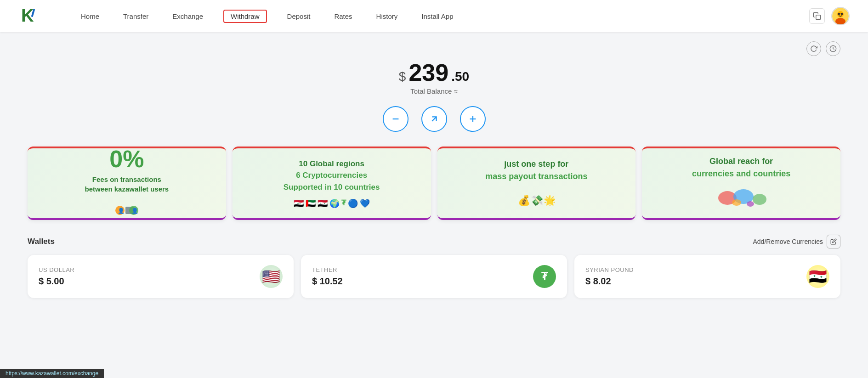 The image size is (868, 378). I want to click on promo-global-text: 10 Global regions 6 Cryptocurrencies Sup…, so click(332, 175).